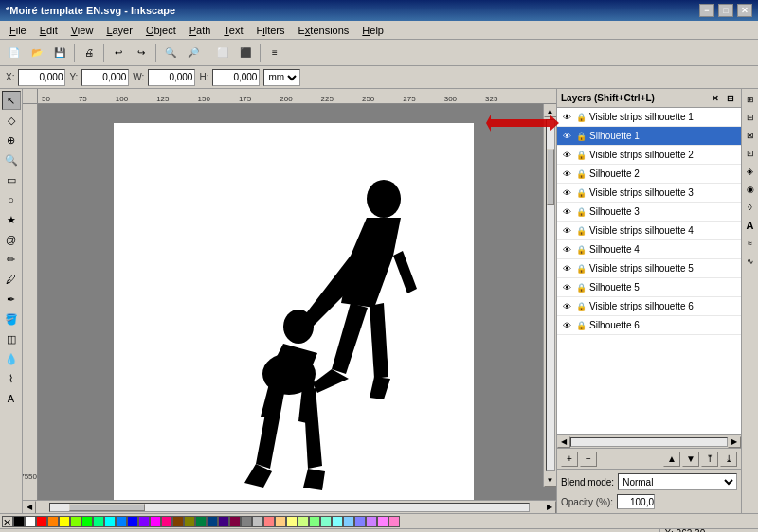 Image resolution: width=758 pixels, height=532 pixels. What do you see at coordinates (731, 98) in the screenshot?
I see `layers-undock-button: ⊟` at bounding box center [731, 98].